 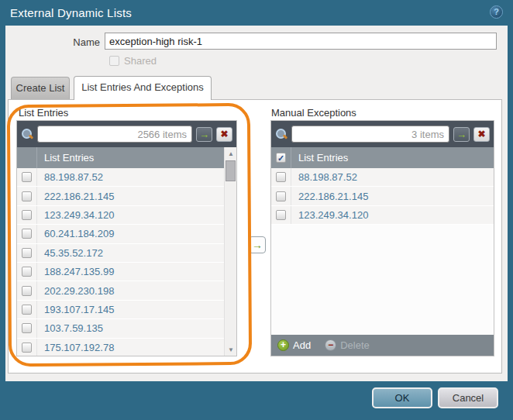 I want to click on manual-exceptions-search-input, so click(x=370, y=134).